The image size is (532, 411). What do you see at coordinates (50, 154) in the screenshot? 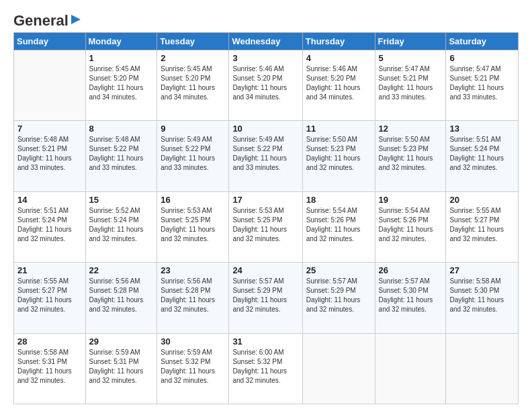
I see `cell-info: Sunrise: 5:48 AMSunset: 5:21 PMDaylight:…` at bounding box center [50, 154].